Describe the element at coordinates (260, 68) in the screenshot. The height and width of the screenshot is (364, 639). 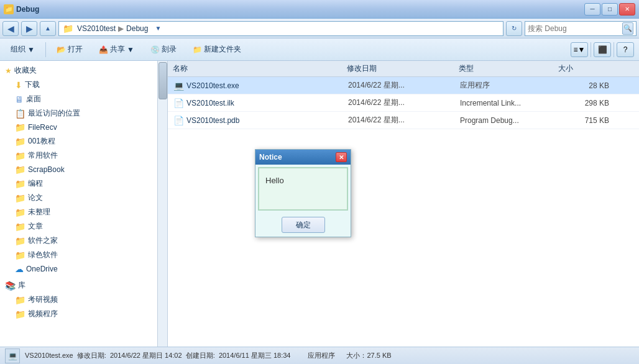
I see `col-header-name: 名称` at that location.